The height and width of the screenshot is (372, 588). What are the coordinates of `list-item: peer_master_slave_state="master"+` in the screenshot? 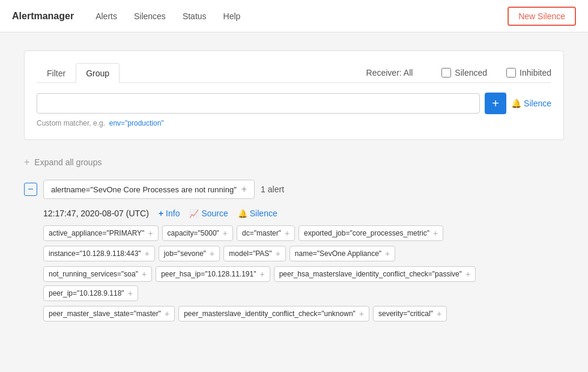 It's located at (109, 314).